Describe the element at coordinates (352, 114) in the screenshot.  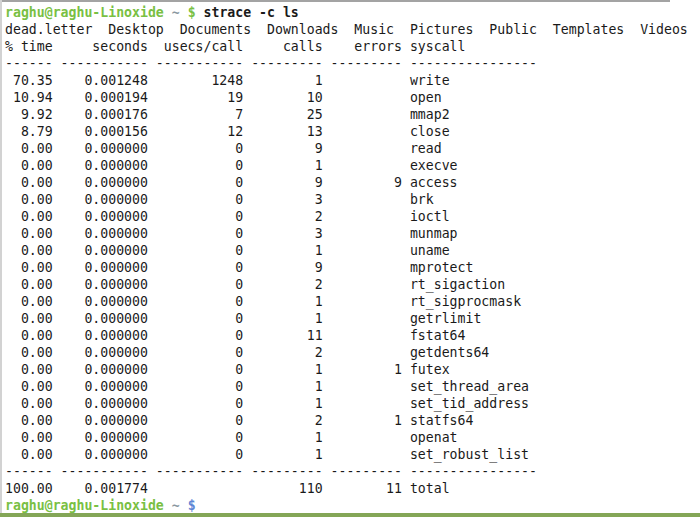
I see `strace-row: 9.92 0.000176 7 25 mmap2` at that location.